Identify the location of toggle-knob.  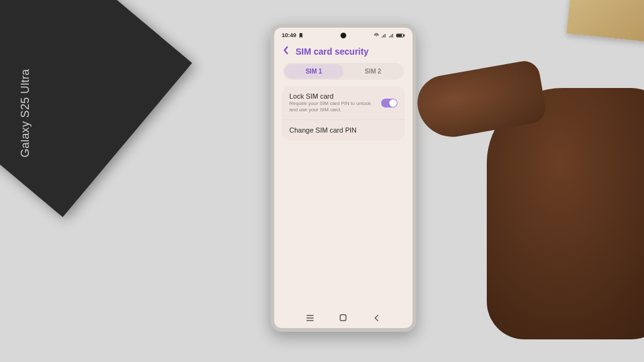
(393, 103).